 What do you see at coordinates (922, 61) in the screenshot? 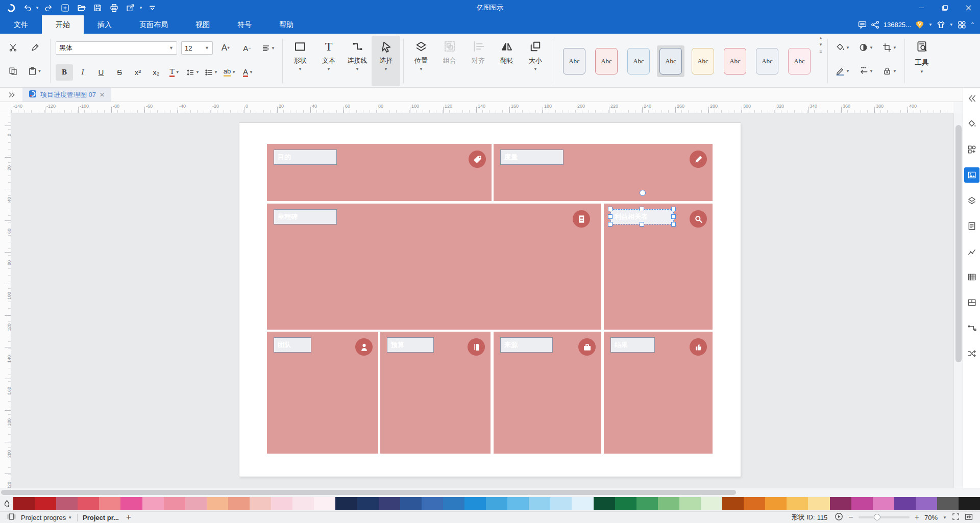
I see `tools-panel-button: 工具 ▼` at bounding box center [922, 61].